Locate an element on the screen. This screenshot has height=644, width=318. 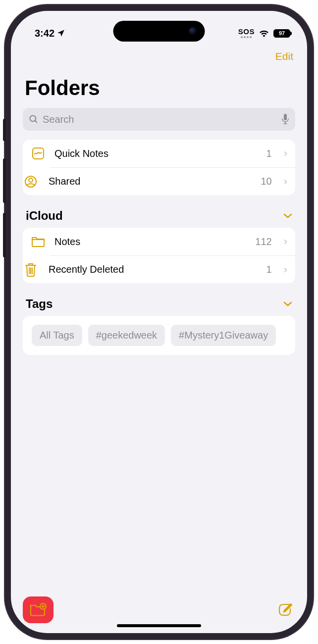
tag-chip: #Mystery1Giveaway is located at coordinates (223, 336).